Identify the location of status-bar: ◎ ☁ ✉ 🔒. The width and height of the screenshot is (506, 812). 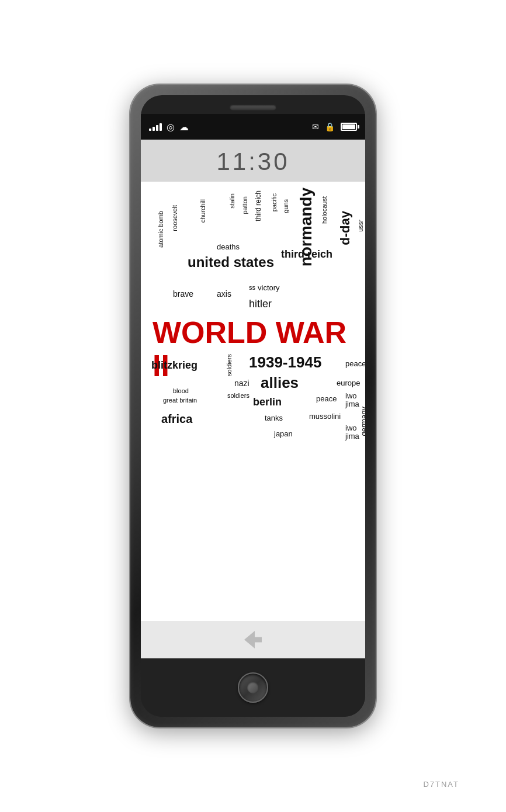
(253, 127).